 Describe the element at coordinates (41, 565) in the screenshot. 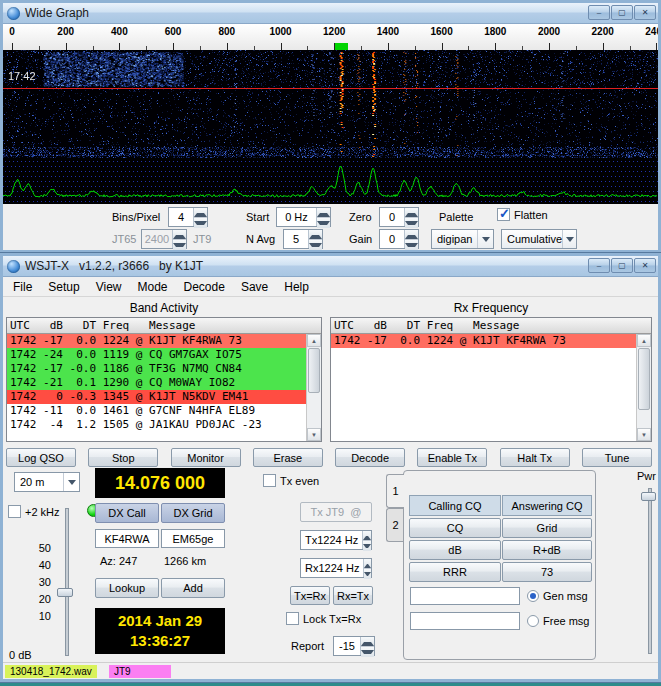

I see `db-tick-label: 40` at that location.